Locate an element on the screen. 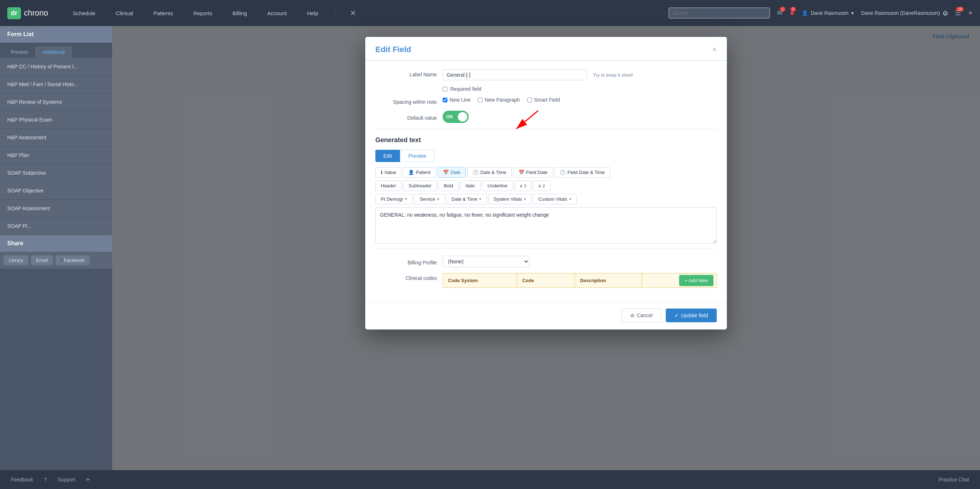 This screenshot has height=489, width=980. toggle-slider: ON is located at coordinates (456, 117).